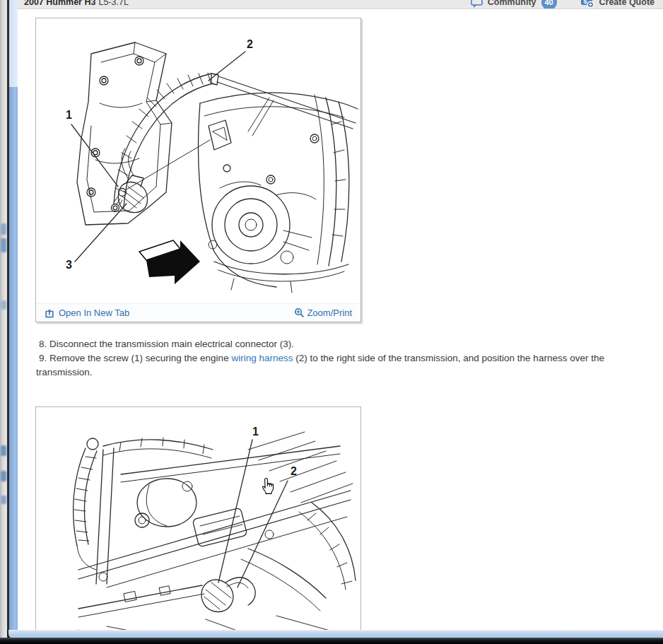 Image resolution: width=663 pixels, height=644 pixels. Describe the element at coordinates (549, 4) in the screenshot. I see `community-count-badge: 40` at that location.